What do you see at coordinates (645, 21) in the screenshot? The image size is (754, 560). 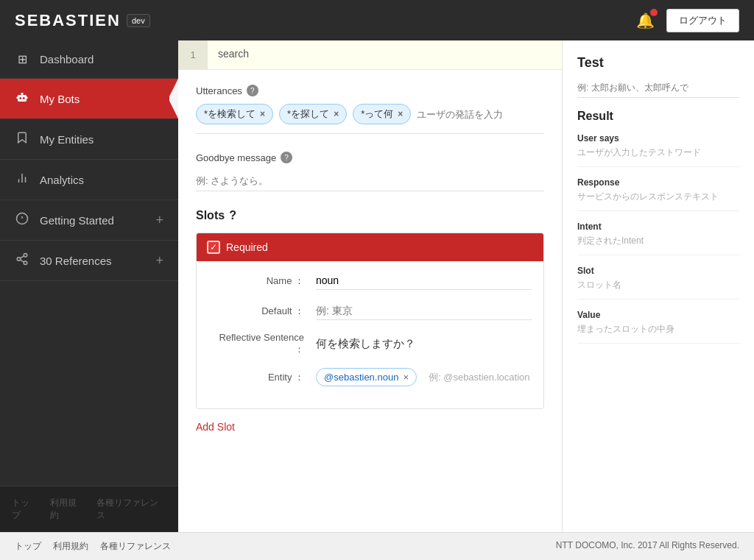 I see `notification-bell: 🔔` at bounding box center [645, 21].